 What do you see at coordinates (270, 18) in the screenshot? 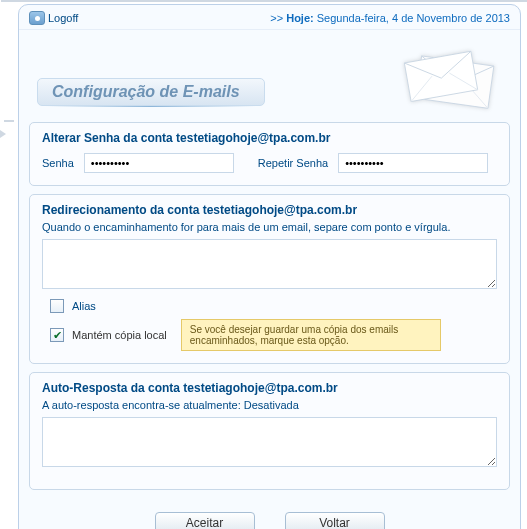
I see `topbar: Logoff >> Hoje: Segunda-feira, 4 de Nove…` at bounding box center [270, 18].